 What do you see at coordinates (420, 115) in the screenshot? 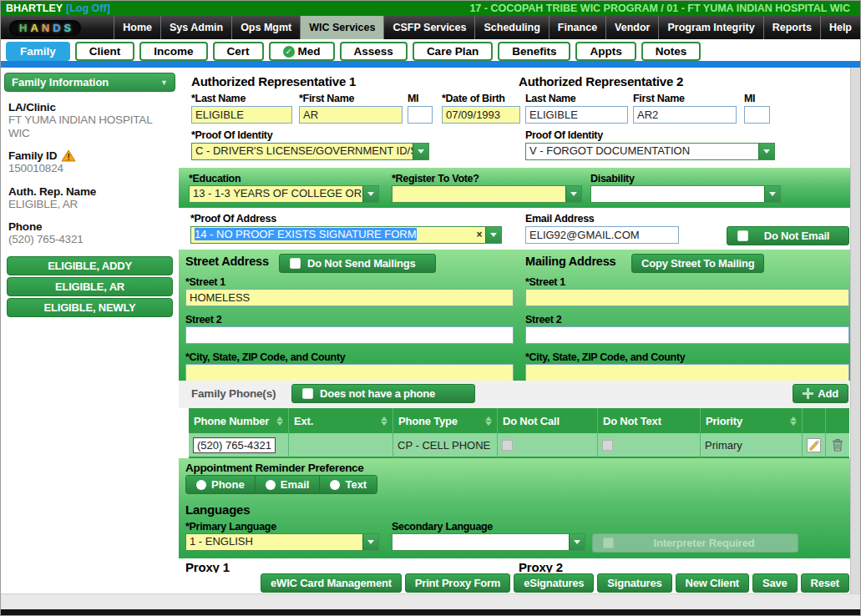
I see `ar1-mi-input` at bounding box center [420, 115].